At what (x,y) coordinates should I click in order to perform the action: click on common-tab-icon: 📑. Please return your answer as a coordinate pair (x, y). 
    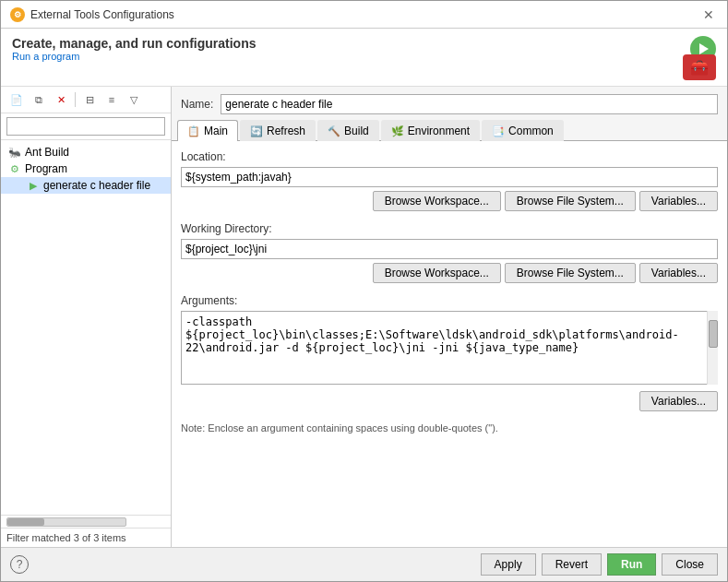
    Looking at the image, I should click on (498, 131).